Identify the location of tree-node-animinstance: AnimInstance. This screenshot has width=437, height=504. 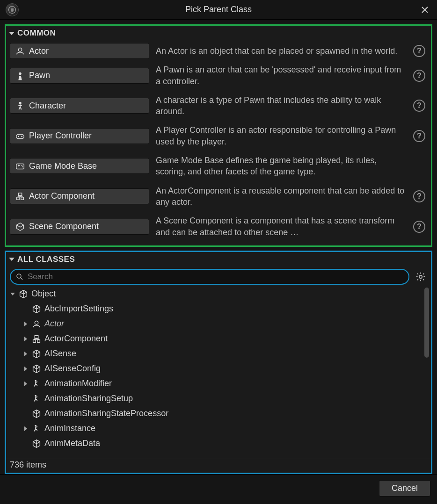
(218, 429).